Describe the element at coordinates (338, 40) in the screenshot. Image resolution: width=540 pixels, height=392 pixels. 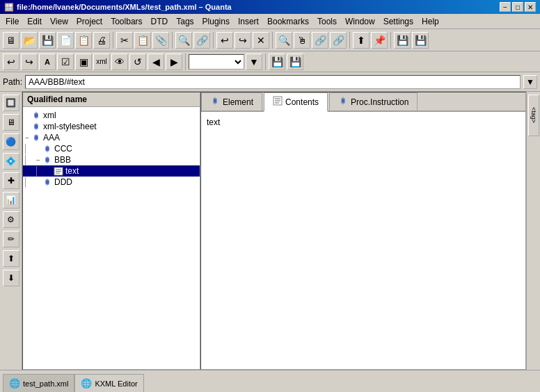
I see `tb-link3-button: 🔗` at that location.